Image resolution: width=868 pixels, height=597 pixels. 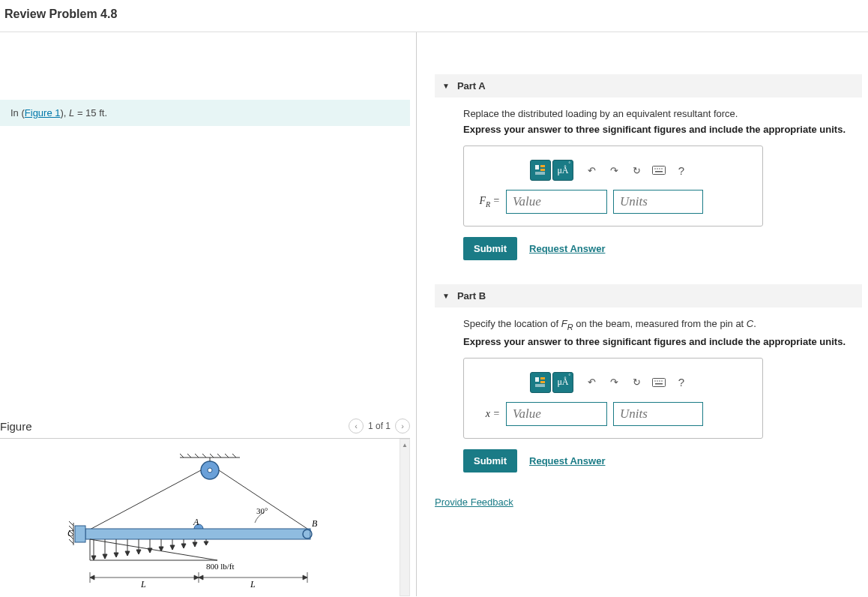 What do you see at coordinates (659, 342) in the screenshot?
I see `part-b-instruction: Express your answer to three significant…` at bounding box center [659, 342].